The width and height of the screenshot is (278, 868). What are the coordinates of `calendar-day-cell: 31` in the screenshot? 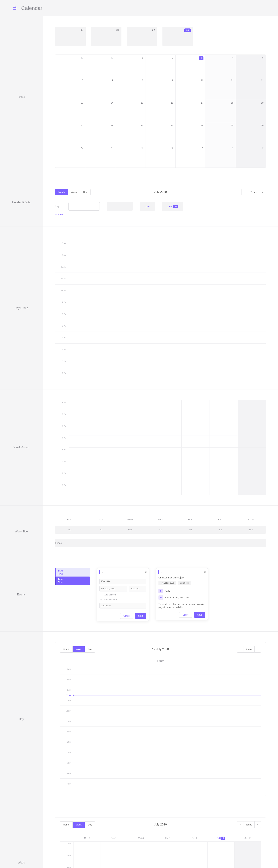 It's located at (191, 156).